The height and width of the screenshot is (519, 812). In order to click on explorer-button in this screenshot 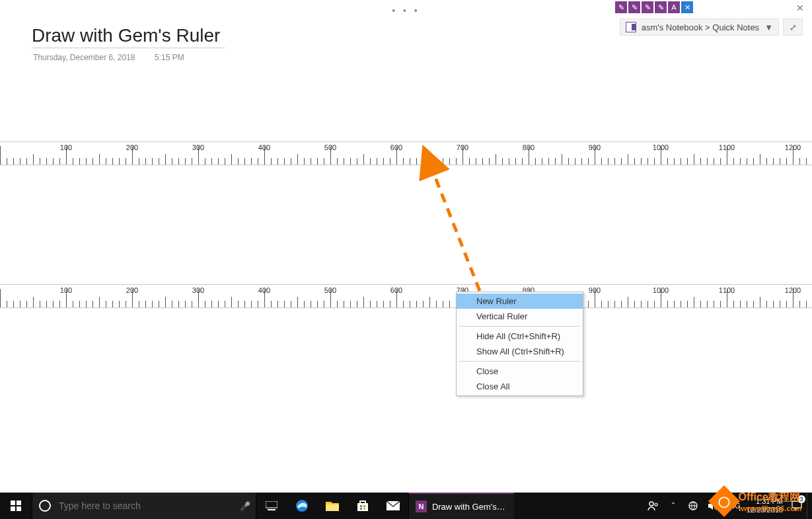, I will do `click(332, 506)`.